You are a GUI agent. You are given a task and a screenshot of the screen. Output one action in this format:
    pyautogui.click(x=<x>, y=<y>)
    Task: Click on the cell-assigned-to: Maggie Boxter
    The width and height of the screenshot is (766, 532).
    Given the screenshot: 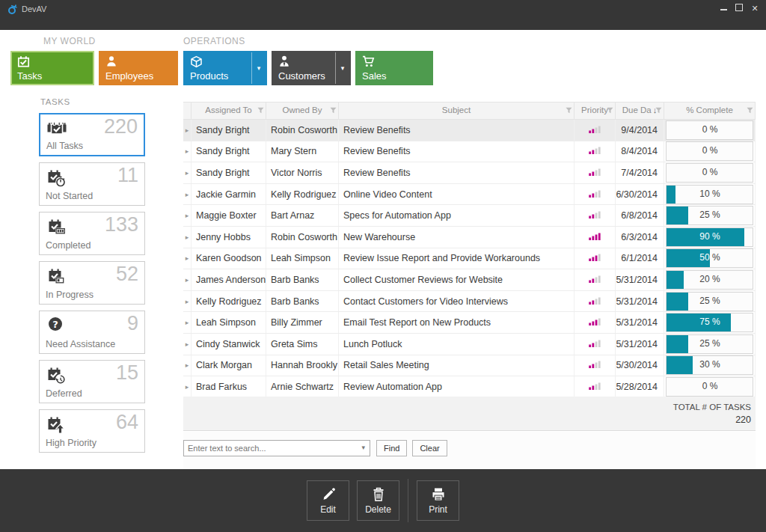 What is the action you would take?
    pyautogui.click(x=229, y=215)
    